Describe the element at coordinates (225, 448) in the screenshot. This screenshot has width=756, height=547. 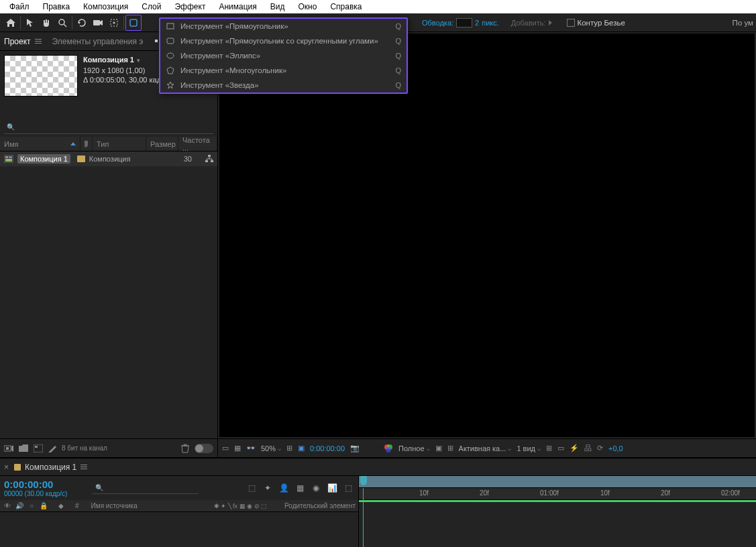
I see `magnify-icon: ▭` at that location.